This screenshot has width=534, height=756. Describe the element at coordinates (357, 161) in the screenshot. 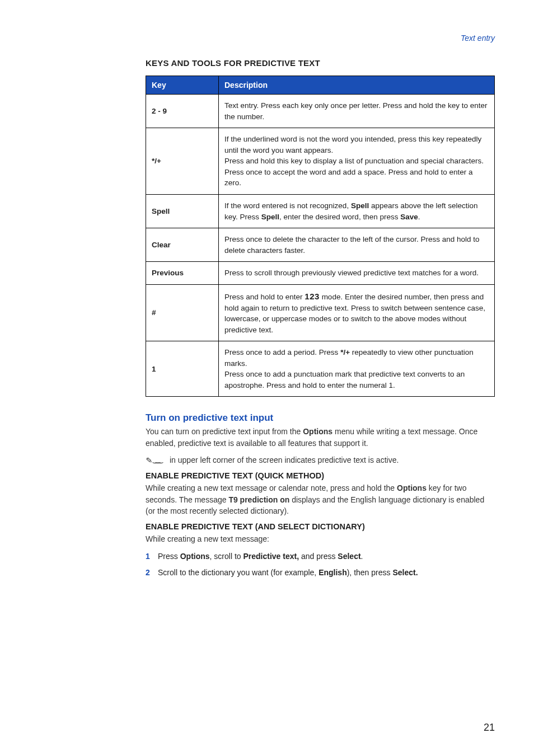

I see `desc-cell: If the underlined word is not the word y…` at that location.